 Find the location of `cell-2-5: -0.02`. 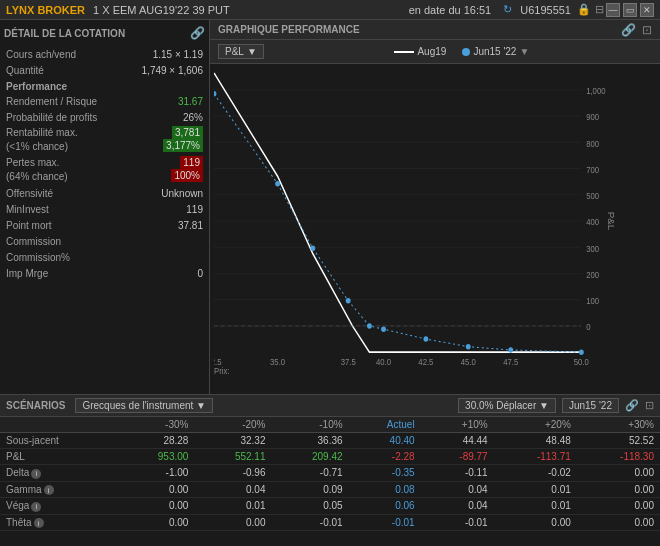

cell-2-5: -0.02 is located at coordinates (536, 474).